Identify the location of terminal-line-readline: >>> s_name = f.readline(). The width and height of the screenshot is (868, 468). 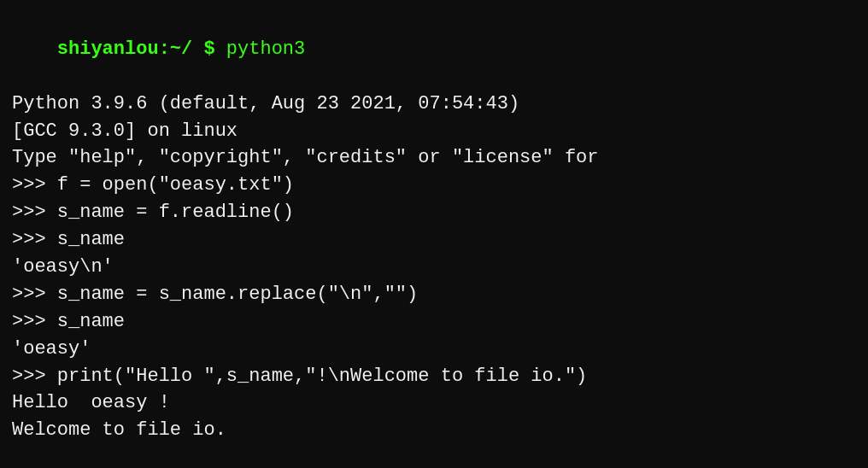
(434, 213).